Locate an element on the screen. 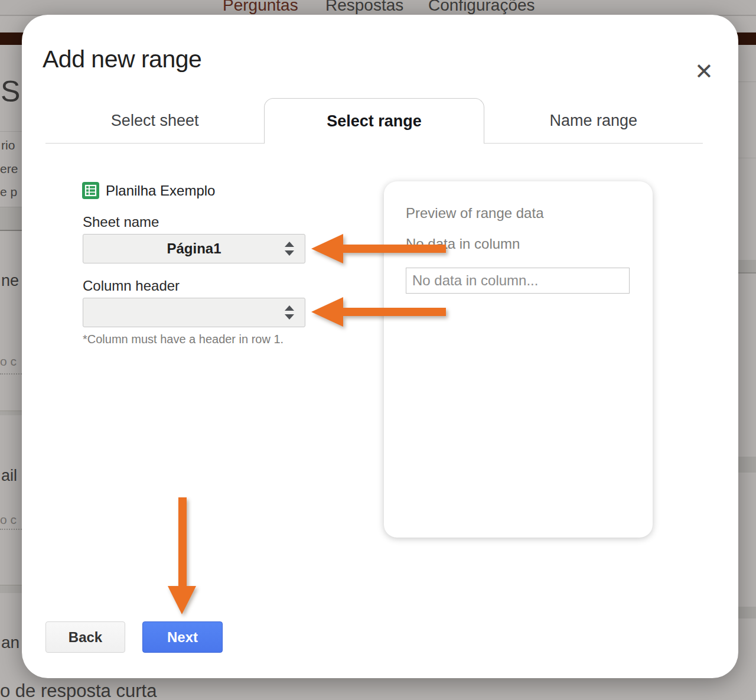  spreadsheet-icon is located at coordinates (91, 190).